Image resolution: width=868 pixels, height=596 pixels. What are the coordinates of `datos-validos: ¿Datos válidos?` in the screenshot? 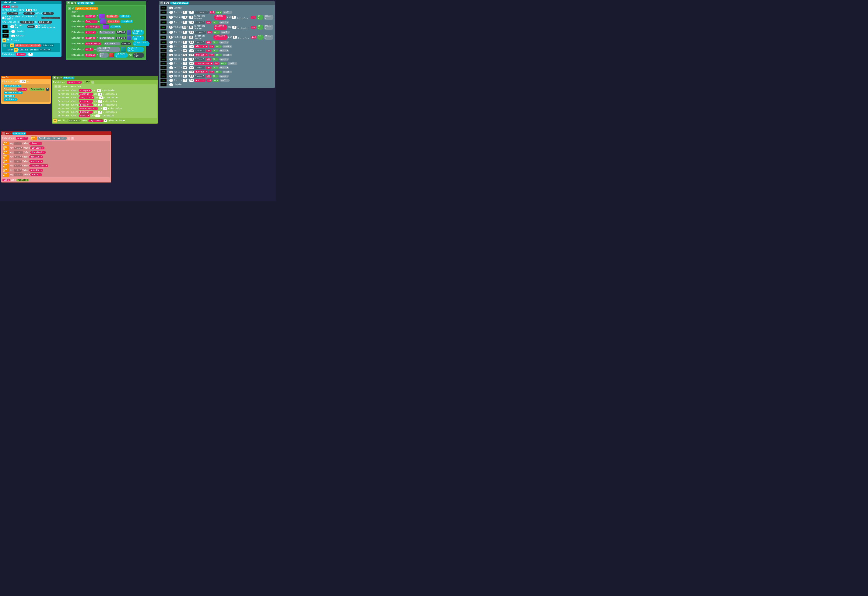 It's located at (87, 9).